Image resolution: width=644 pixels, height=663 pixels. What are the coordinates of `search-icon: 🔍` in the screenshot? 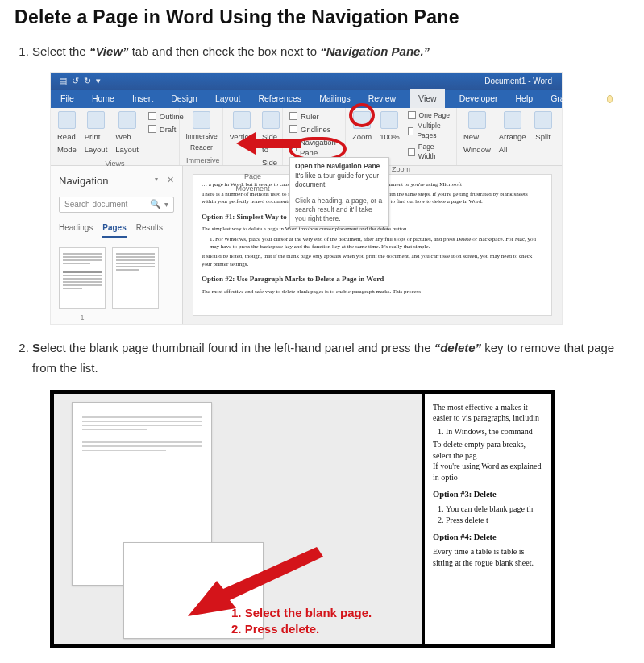 It's located at (156, 205).